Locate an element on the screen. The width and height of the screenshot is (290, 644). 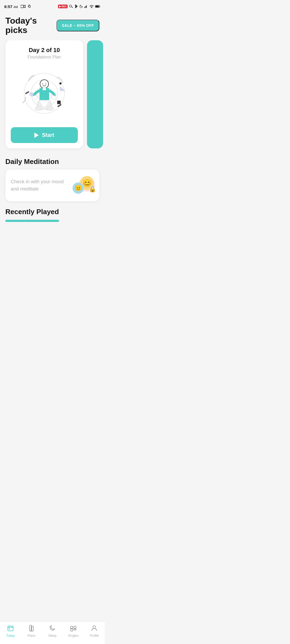
ampm-value: AM is located at coordinates (16, 7).